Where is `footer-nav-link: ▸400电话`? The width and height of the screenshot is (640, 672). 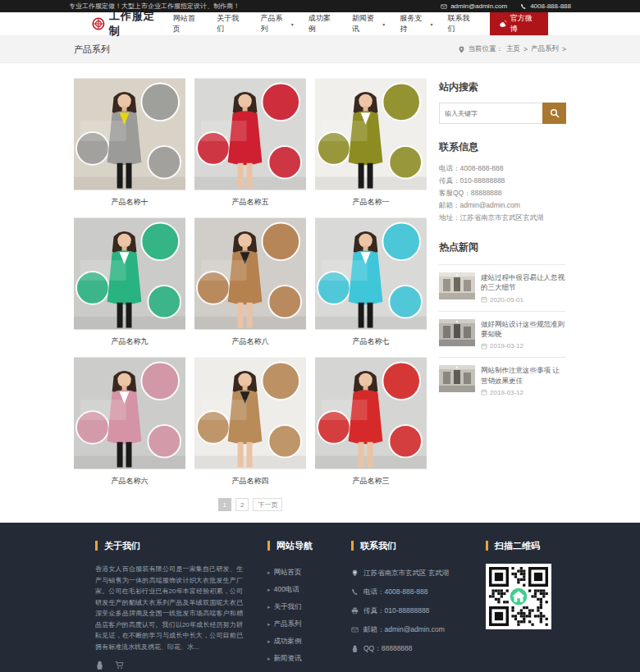
footer-nav-link: ▸400电话 is located at coordinates (296, 589).